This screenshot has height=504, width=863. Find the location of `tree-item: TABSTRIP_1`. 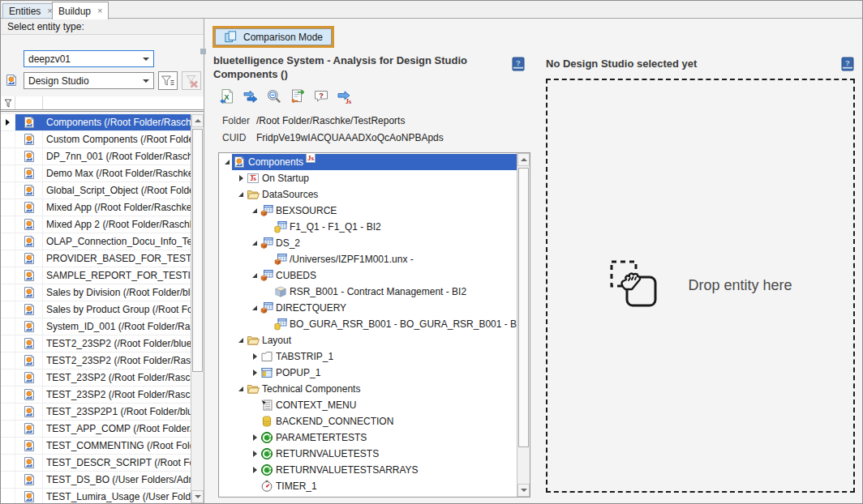

tree-item: TABSTRIP_1 is located at coordinates (368, 357).